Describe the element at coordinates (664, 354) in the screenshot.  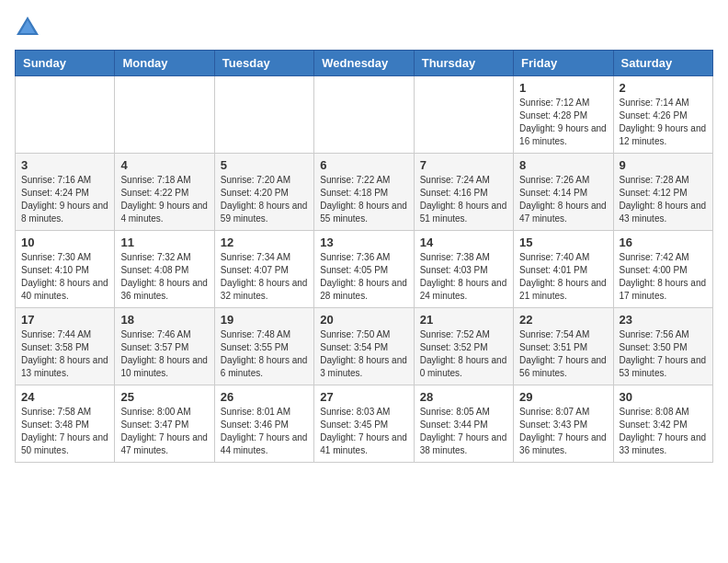
I see `day-info: Sunrise: 7:56 AM Sunset: 3:50 PM Dayligh…` at that location.